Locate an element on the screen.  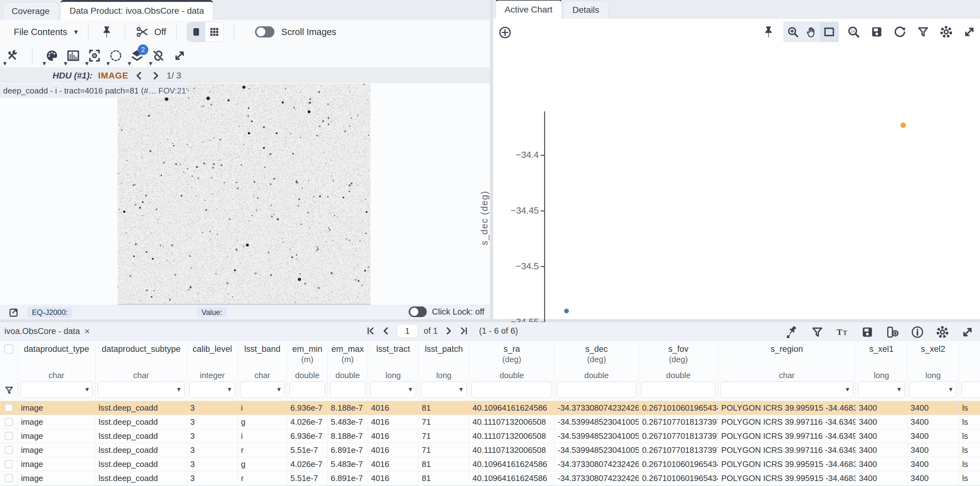
zoom-select-button is located at coordinates (793, 32).